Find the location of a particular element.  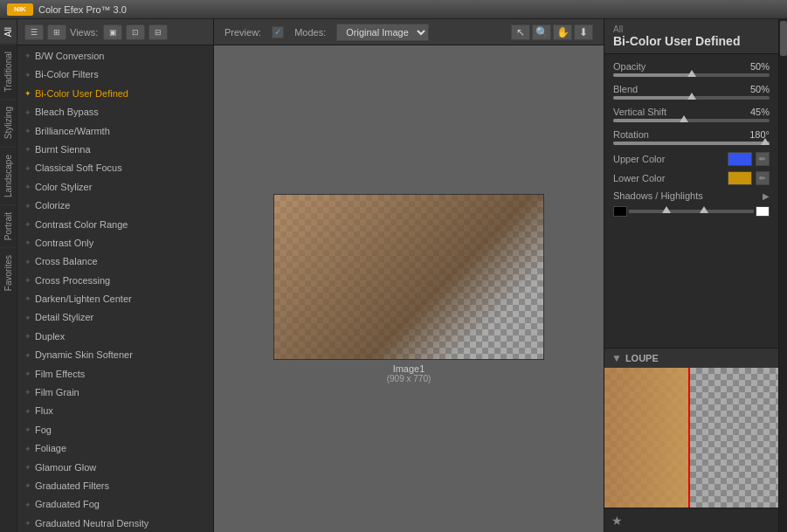

blend-value: 50% is located at coordinates (760, 89).